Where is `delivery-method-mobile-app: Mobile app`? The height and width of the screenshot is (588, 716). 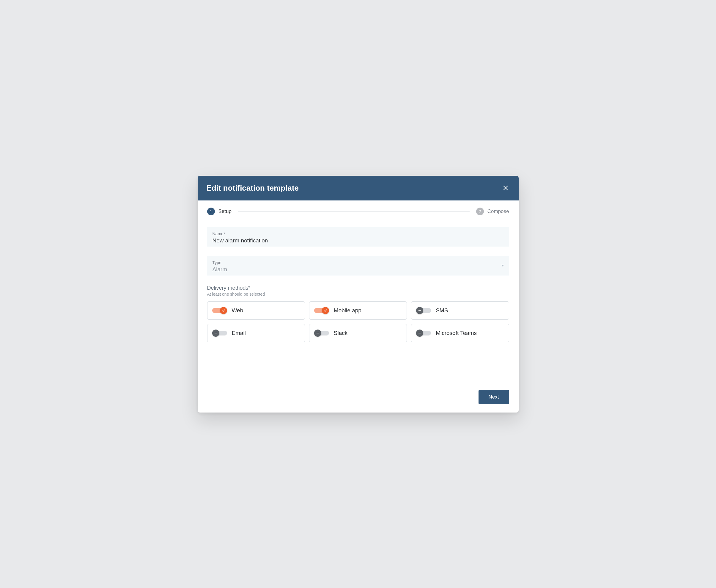
delivery-method-mobile-app: Mobile app is located at coordinates (358, 311).